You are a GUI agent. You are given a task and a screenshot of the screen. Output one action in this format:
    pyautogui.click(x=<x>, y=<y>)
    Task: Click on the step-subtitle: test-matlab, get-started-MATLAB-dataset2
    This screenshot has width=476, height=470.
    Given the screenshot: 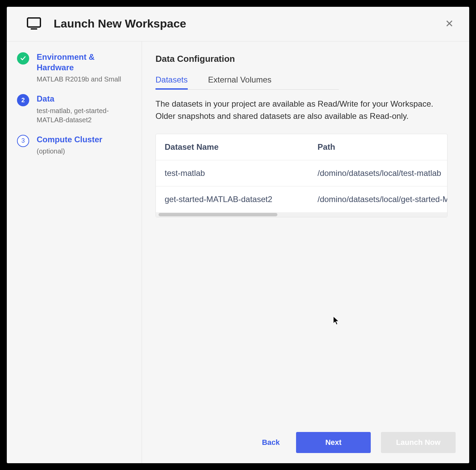 What is the action you would take?
    pyautogui.click(x=84, y=115)
    